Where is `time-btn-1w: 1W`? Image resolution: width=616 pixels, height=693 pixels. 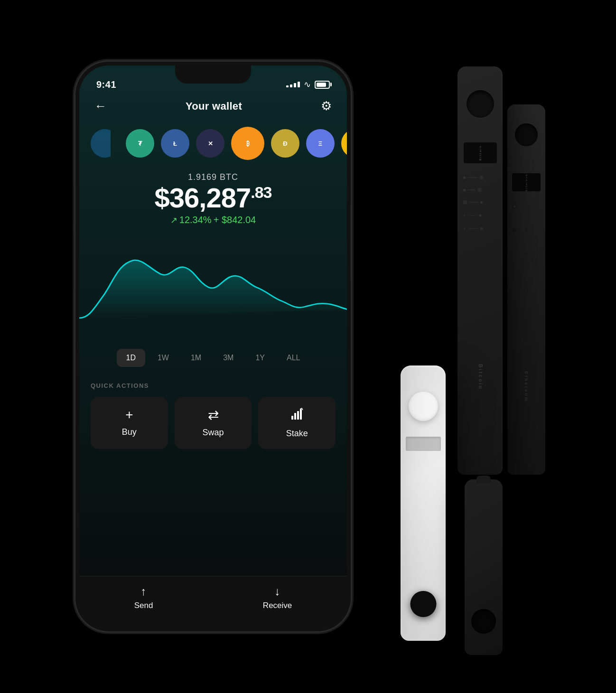
time-btn-1w: 1W is located at coordinates (163, 358).